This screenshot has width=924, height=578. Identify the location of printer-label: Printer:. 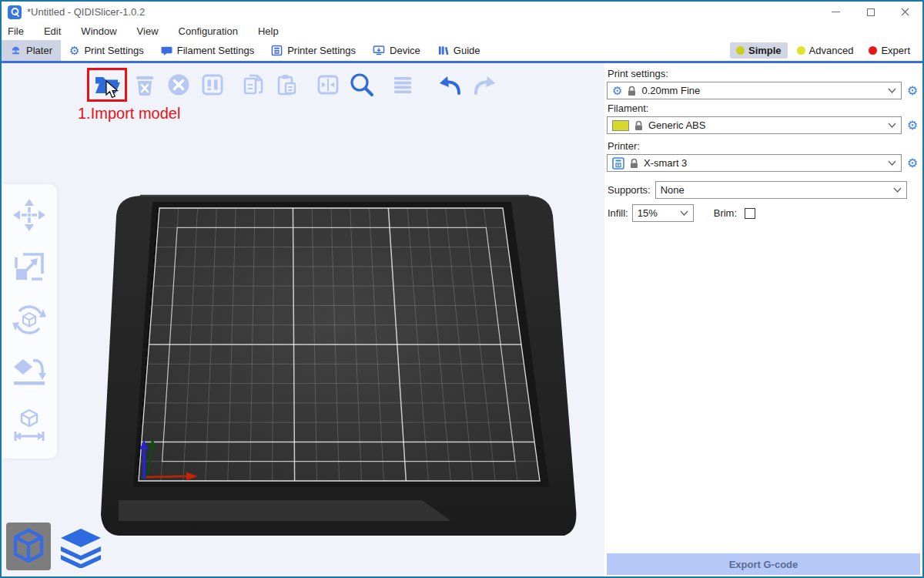
(764, 146).